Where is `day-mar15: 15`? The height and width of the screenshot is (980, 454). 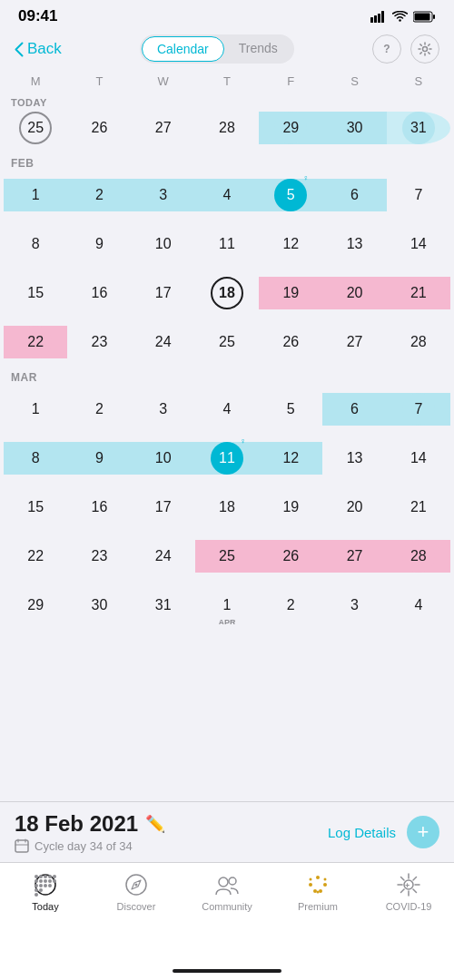 day-mar15: 15 is located at coordinates (35, 507).